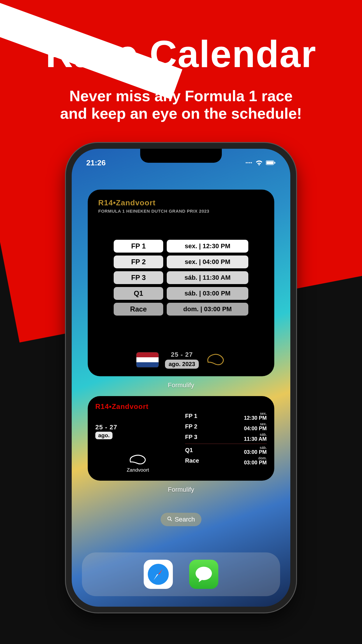  Describe the element at coordinates (208, 293) in the screenshot. I see `session-time: sáb. | 03:00 PM` at that location.